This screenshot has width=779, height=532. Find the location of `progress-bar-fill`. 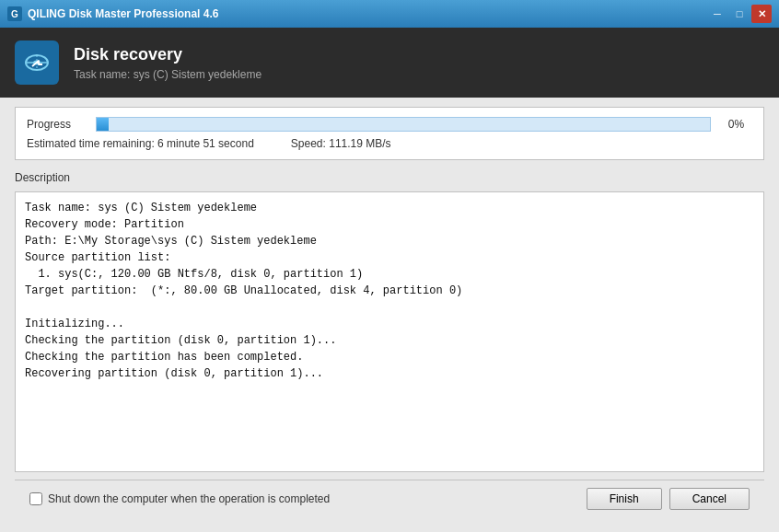

progress-bar-fill is located at coordinates (103, 124).